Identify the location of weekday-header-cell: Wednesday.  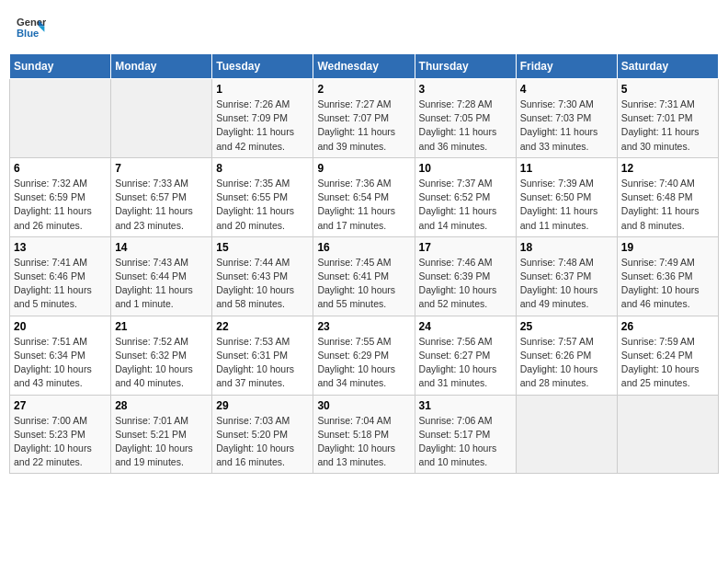
(364, 66).